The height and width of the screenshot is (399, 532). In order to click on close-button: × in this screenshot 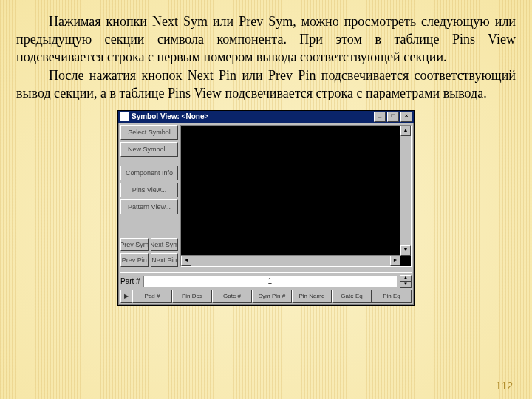, I will do `click(406, 117)`.